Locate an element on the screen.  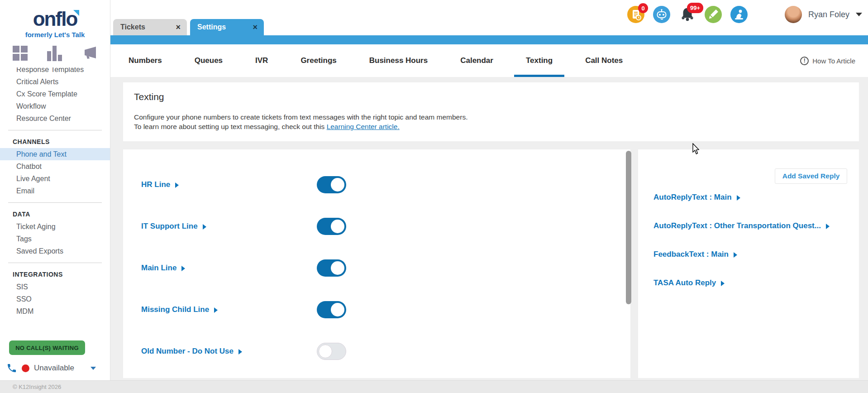
caret-down-icon is located at coordinates (93, 369).